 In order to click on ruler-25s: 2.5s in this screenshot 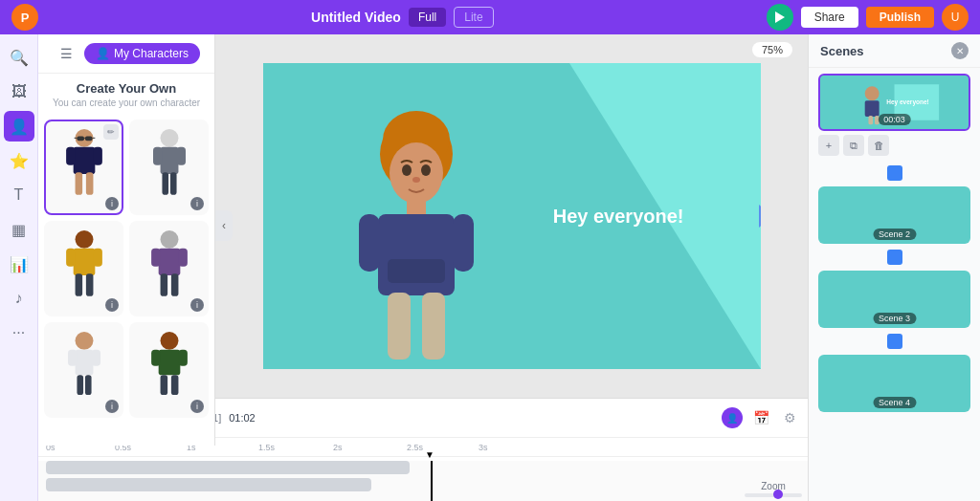, I will do `click(415, 447)`.